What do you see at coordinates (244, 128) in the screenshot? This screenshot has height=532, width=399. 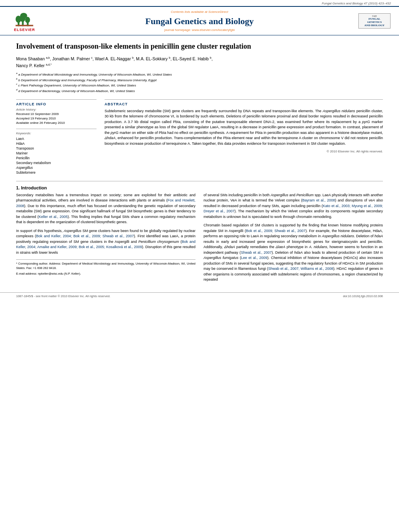 I see `abstract-text: Subtelomeric secondary metabolite (SM) g…` at bounding box center [244, 128].